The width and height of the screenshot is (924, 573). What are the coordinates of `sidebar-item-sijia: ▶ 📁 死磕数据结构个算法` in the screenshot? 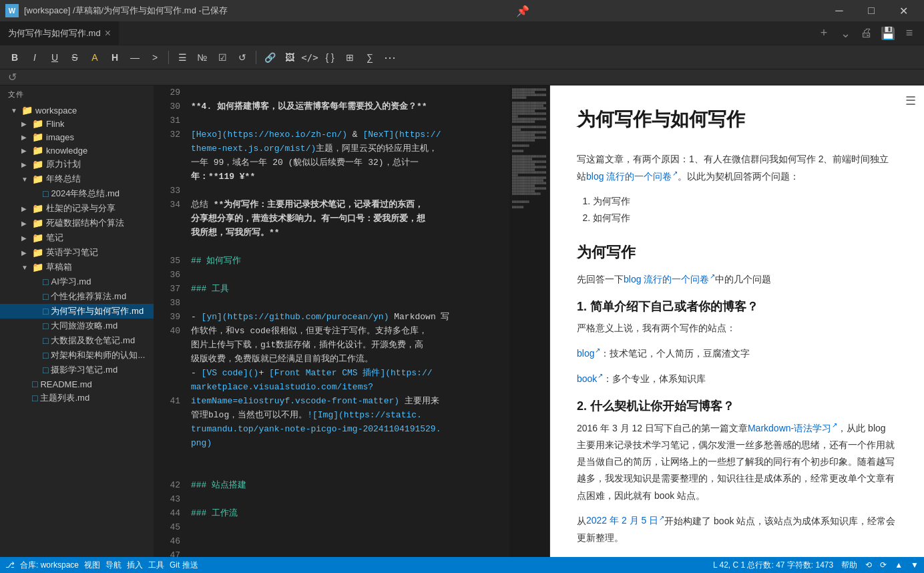 It's located at (77, 223).